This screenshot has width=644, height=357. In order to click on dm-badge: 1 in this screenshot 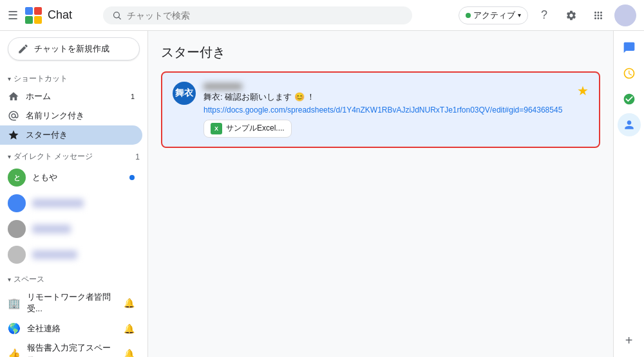, I will do `click(138, 157)`.